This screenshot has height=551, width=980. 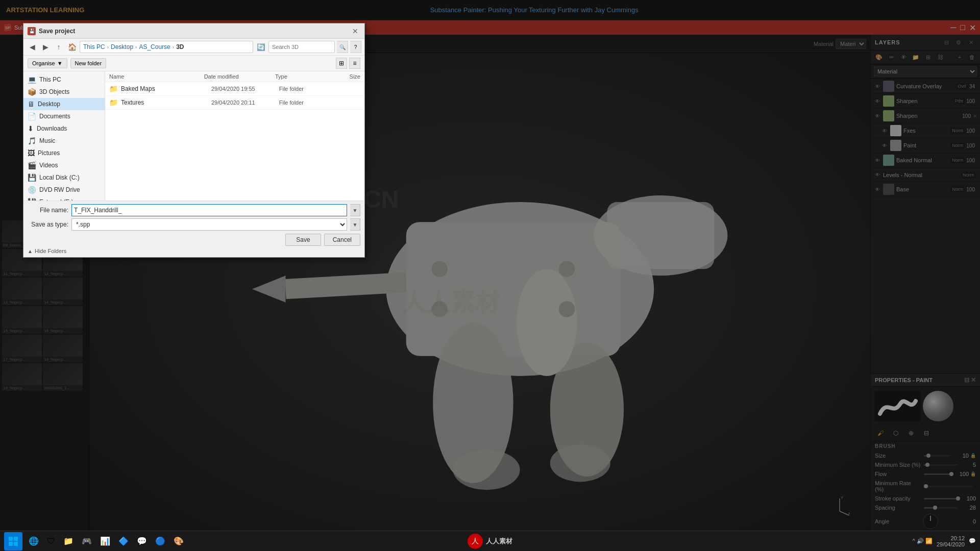 What do you see at coordinates (299, 77) in the screenshot?
I see `col-type-header: Type` at bounding box center [299, 77].